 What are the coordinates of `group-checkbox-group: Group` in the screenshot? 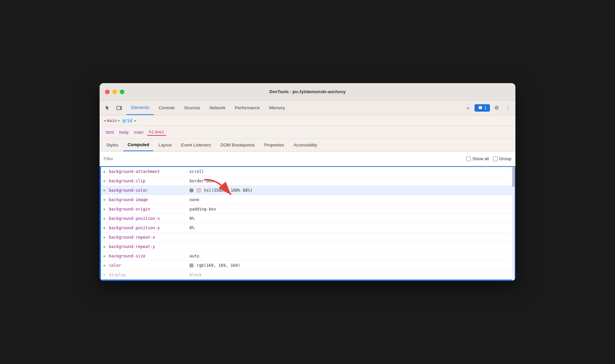 It's located at (502, 159).